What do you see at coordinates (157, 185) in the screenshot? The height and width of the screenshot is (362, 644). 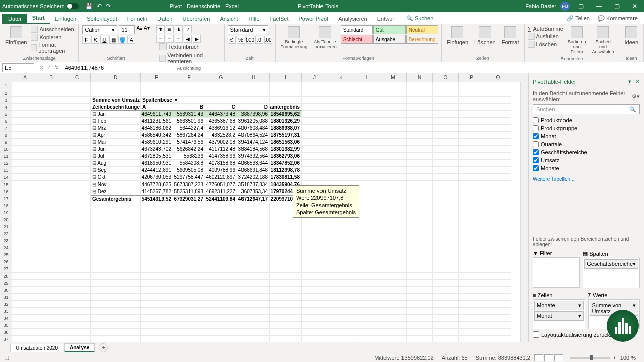 I see `cell: 4467728,625` at bounding box center [157, 185].